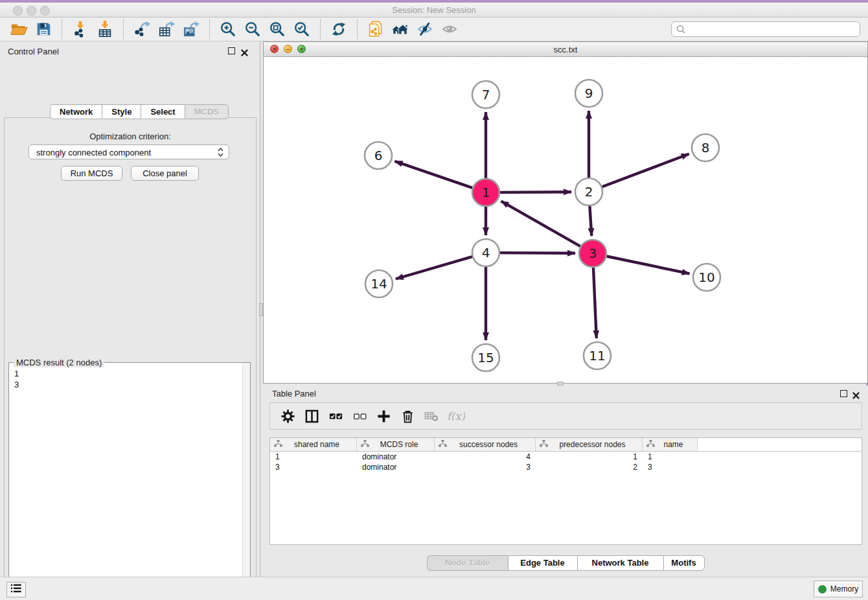  I want to click on refresh-button, so click(339, 29).